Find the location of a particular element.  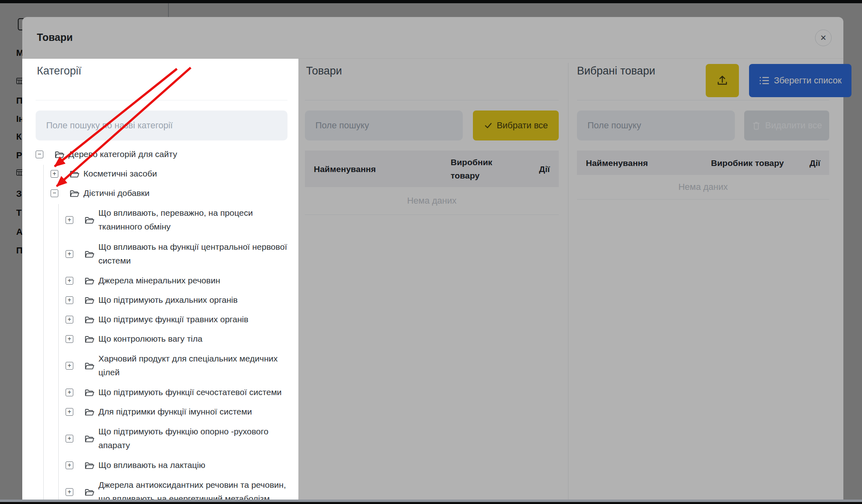

selected-panel-title: Вибрані товари is located at coordinates (616, 71).